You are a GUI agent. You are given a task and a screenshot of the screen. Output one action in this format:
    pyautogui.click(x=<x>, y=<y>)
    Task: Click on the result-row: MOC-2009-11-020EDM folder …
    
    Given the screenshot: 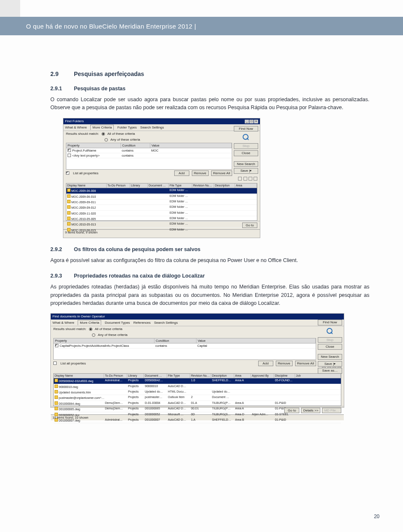 What is the action you would take?
    pyautogui.click(x=162, y=213)
    